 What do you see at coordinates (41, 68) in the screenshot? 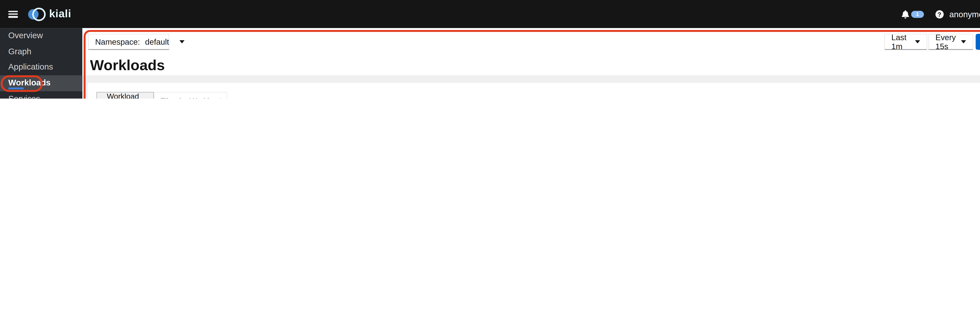
I see `sidebar-item-applications: Applications` at bounding box center [41, 68].